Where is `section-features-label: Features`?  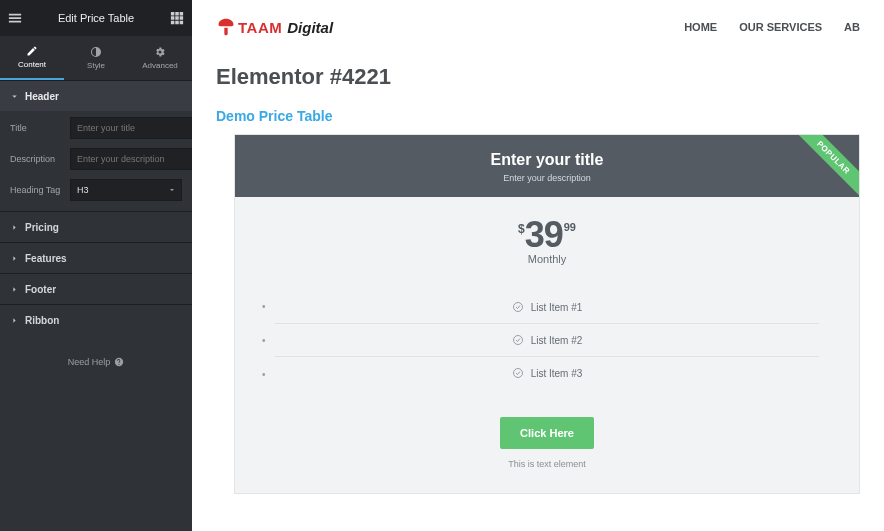
section-features-label: Features is located at coordinates (46, 258).